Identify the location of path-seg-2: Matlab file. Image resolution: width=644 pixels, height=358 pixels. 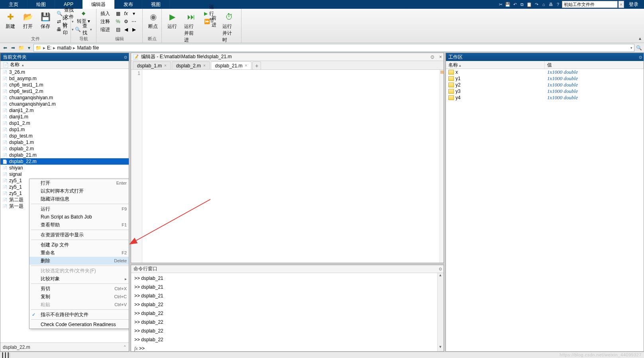
(88, 48).